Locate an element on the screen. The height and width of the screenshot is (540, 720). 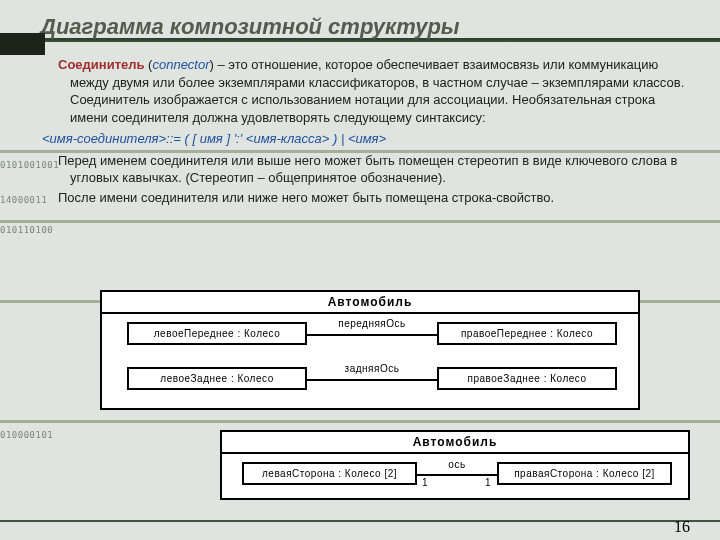
role-bottom-left: левоеЗаднее : Колесо is located at coordinates (217, 378).